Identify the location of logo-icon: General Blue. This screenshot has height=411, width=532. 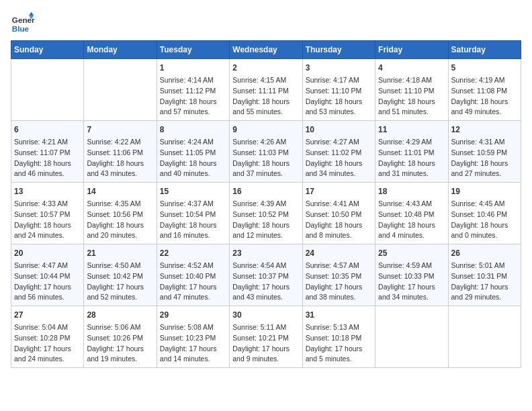
(23, 23).